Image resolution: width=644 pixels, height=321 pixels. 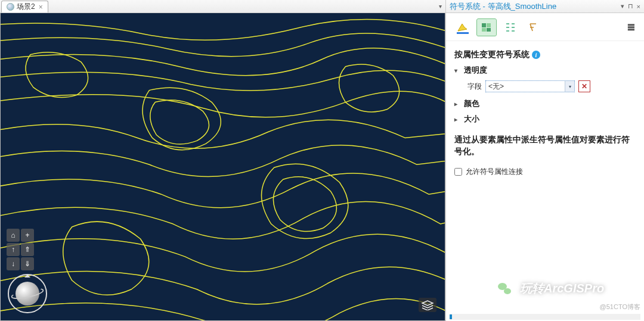 I want to click on info-icon: i, so click(x=536, y=55).